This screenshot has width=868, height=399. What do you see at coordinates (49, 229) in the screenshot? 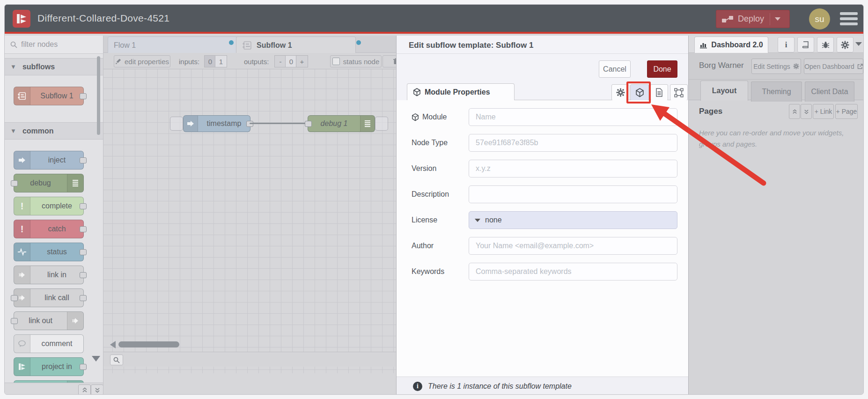
I see `palette-node-catch: !catch` at bounding box center [49, 229].